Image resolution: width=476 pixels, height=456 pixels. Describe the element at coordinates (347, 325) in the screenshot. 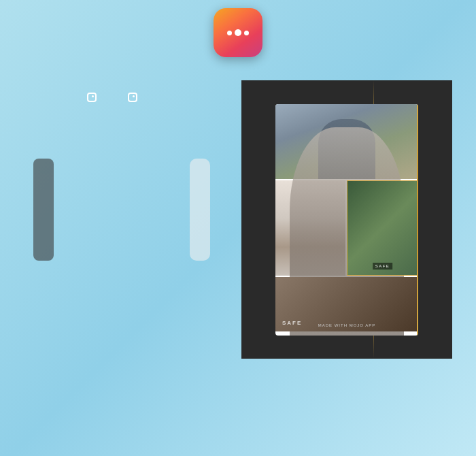

I see `watermark-text: MADE WITH MOJO APP` at that location.